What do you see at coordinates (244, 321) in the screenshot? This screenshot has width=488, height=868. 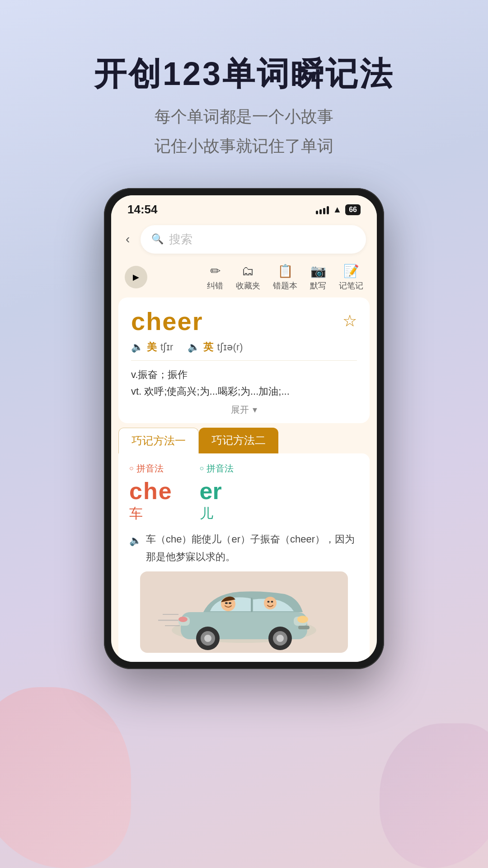 I see `word-header: cheer ☆` at bounding box center [244, 321].